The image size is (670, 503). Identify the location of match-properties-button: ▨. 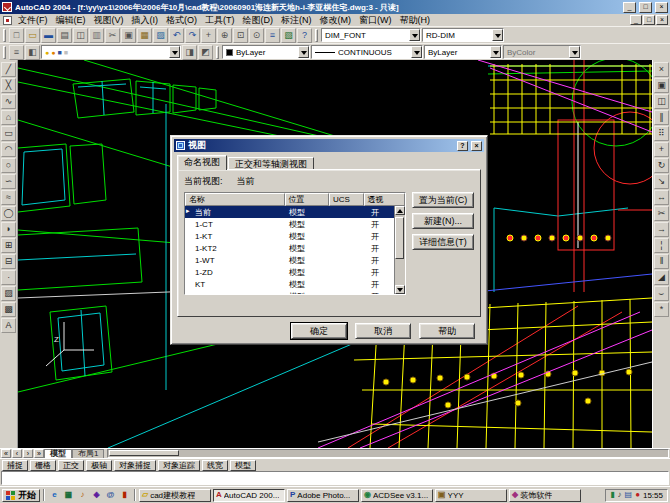
(160, 36).